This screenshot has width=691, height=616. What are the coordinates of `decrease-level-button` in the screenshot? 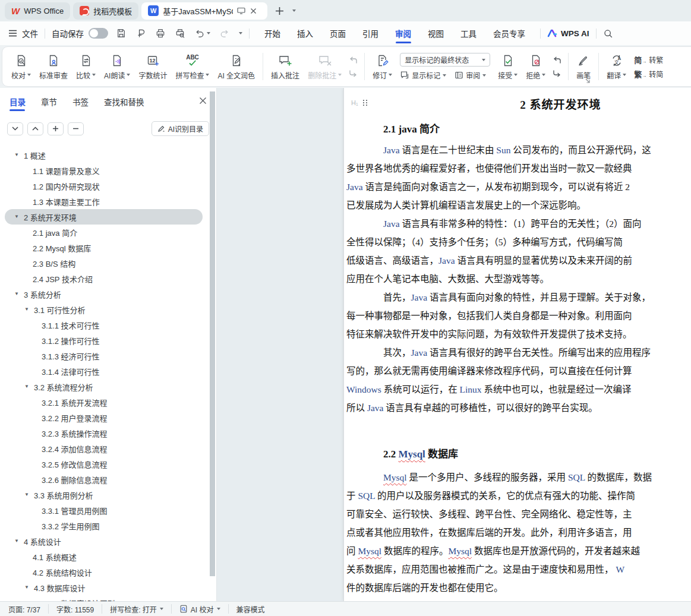 It's located at (76, 129).